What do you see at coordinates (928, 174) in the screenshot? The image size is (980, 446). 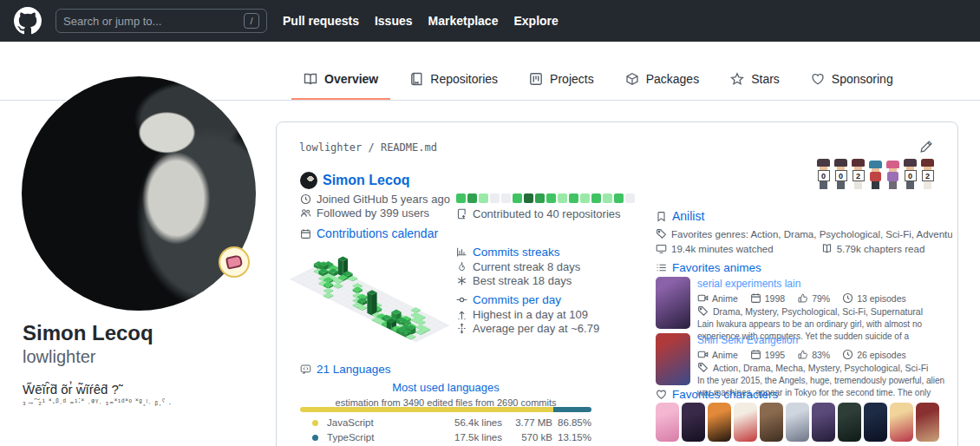 I see `pixel-figure: 2` at bounding box center [928, 174].